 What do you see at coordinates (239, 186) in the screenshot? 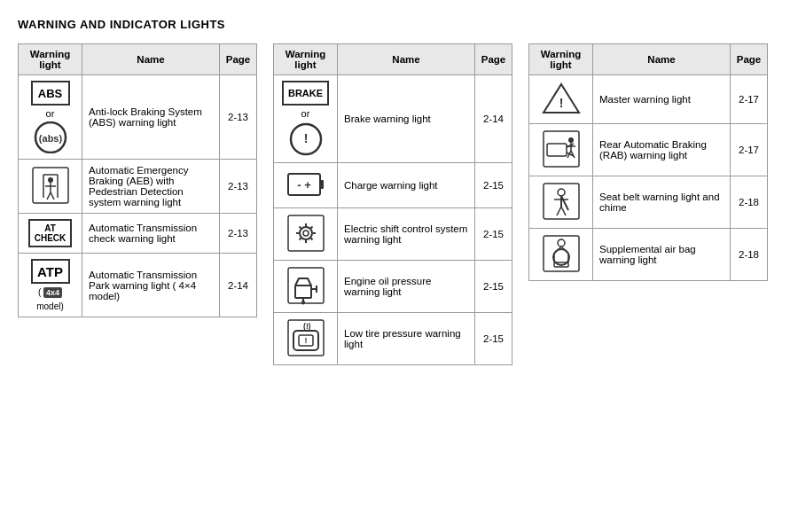
I see `aeb-page-cell: 2-13` at bounding box center [239, 186].